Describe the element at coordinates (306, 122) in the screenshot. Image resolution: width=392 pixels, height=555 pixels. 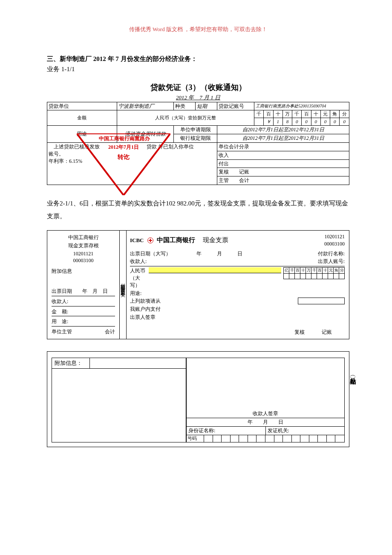
I see `d5: 0` at that location.